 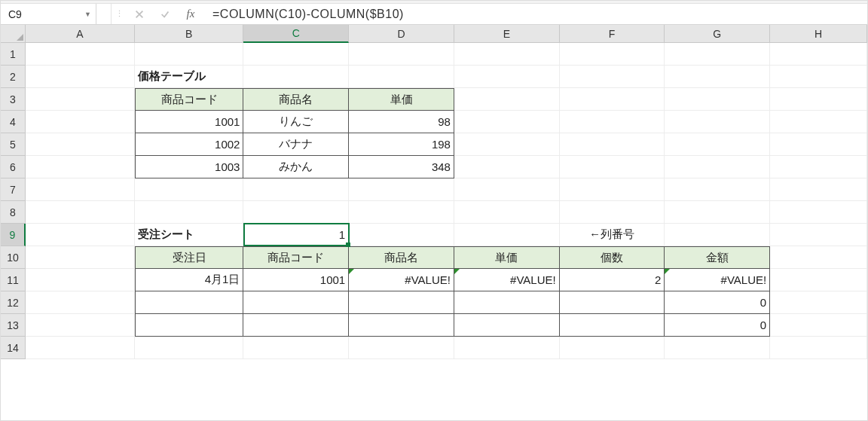 I want to click on accept-formula-button, so click(x=165, y=14).